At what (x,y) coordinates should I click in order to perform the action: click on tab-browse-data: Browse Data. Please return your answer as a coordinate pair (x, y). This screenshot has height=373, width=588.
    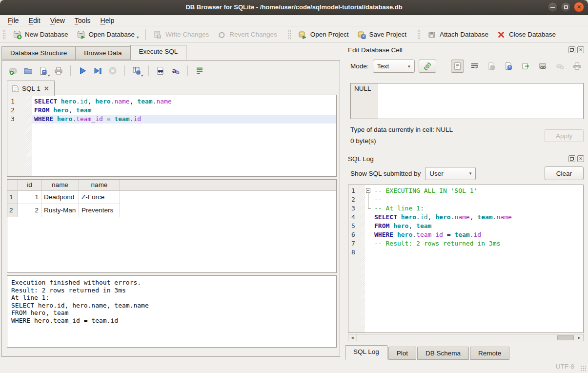
    Looking at the image, I should click on (102, 53).